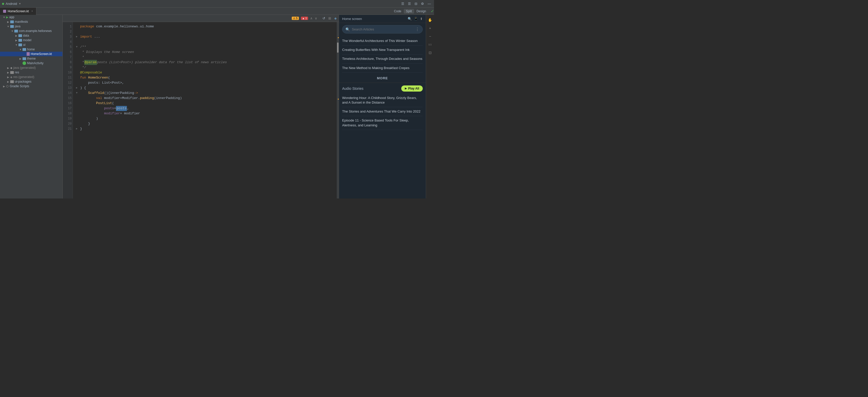  Describe the element at coordinates (24, 68) in the screenshot. I see `sidebar-item-label: java (generated)` at that location.